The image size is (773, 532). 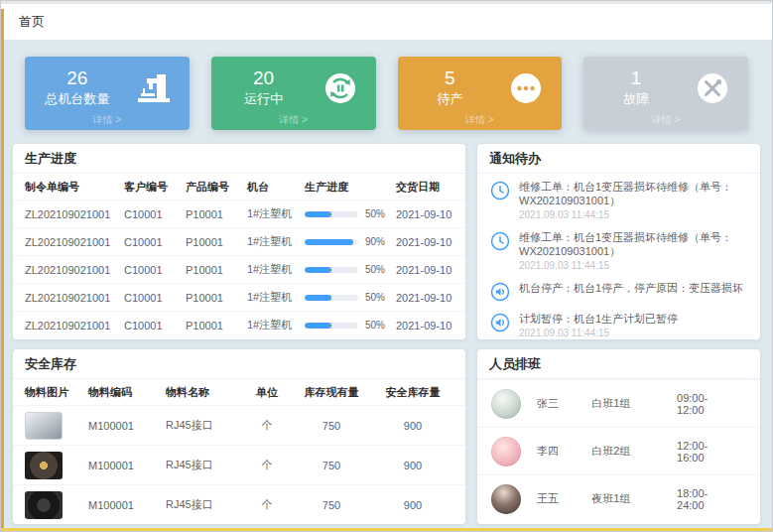 I want to click on notification-item: 计划暂停：机台1生产计划已暂停 2021.09.03 11:44:15, so click(x=619, y=323).